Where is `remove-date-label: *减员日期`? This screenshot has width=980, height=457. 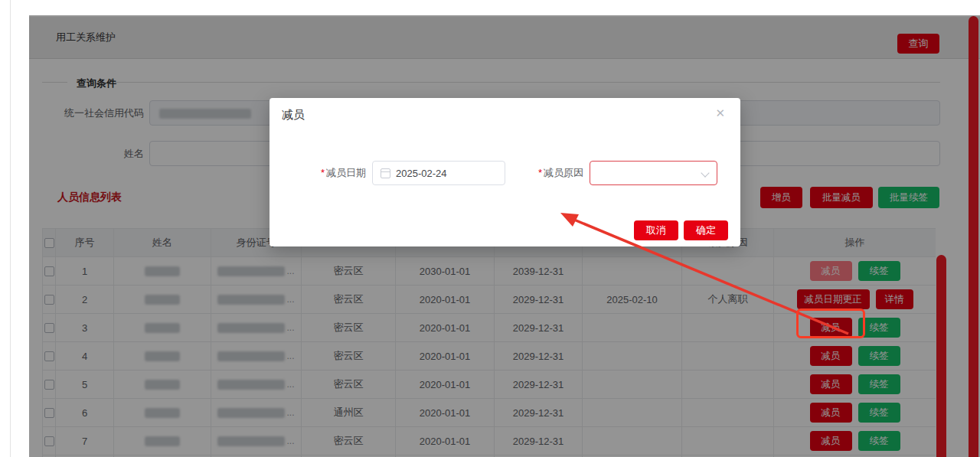 remove-date-label: *减员日期 is located at coordinates (333, 173).